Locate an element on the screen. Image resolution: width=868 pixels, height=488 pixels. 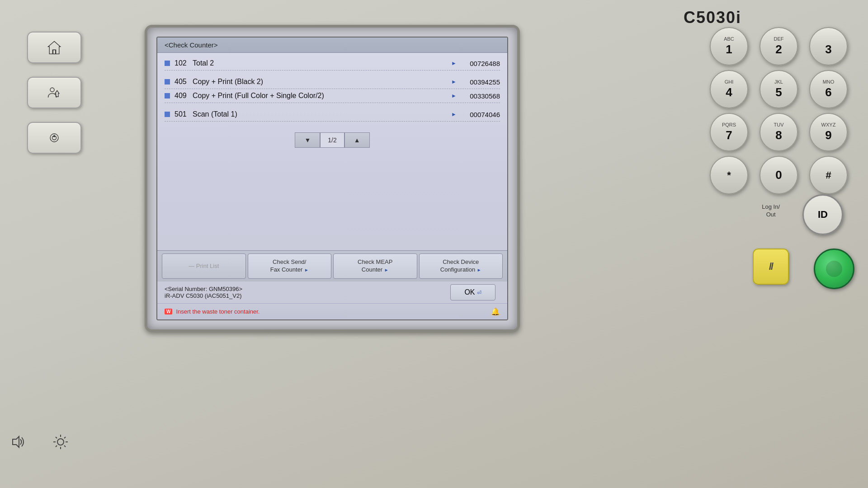
user-home-button is located at coordinates (54, 93).